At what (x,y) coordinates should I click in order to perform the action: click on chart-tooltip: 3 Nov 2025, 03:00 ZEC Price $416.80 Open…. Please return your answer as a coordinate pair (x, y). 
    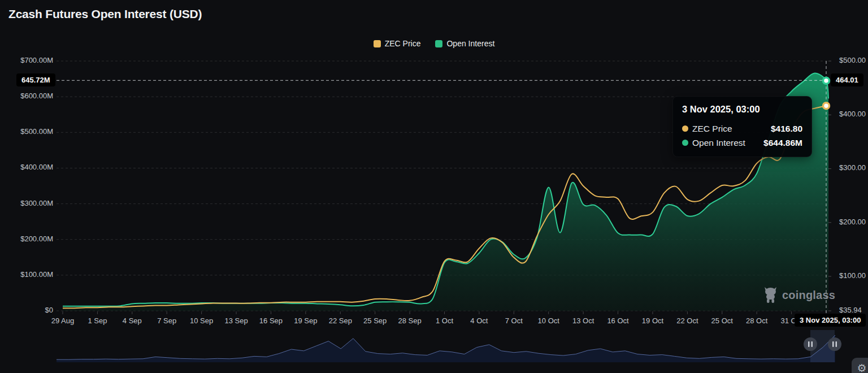
    Looking at the image, I should click on (743, 127).